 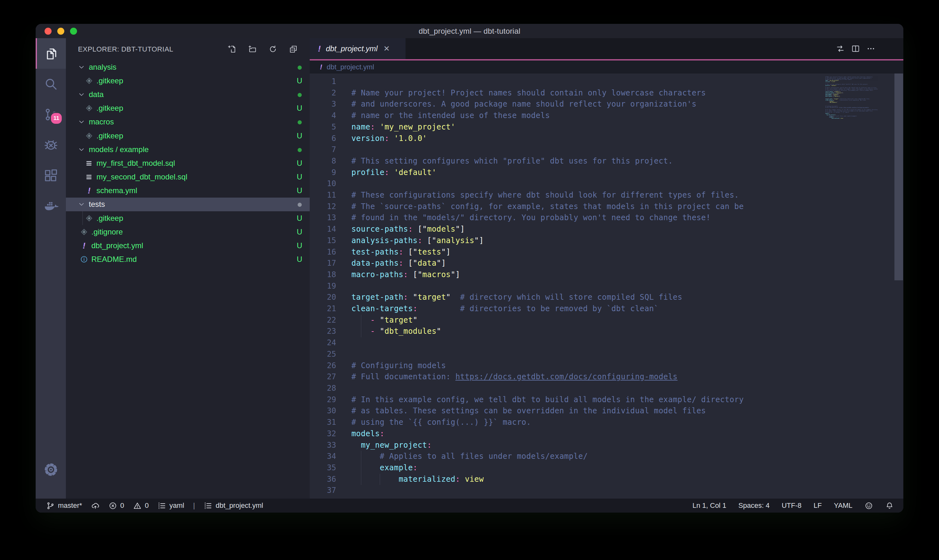 What do you see at coordinates (188, 67) in the screenshot?
I see `tree-folder-analysis: analysis` at bounding box center [188, 67].